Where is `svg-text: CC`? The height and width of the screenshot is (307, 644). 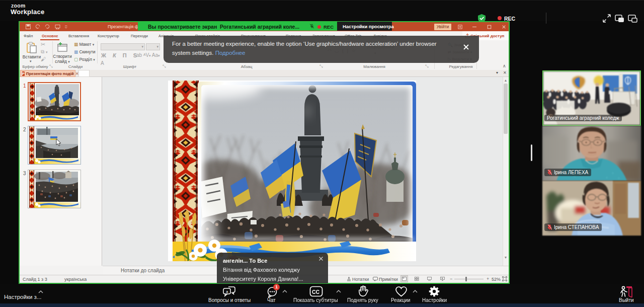
svg-text: CC is located at coordinates (316, 292).